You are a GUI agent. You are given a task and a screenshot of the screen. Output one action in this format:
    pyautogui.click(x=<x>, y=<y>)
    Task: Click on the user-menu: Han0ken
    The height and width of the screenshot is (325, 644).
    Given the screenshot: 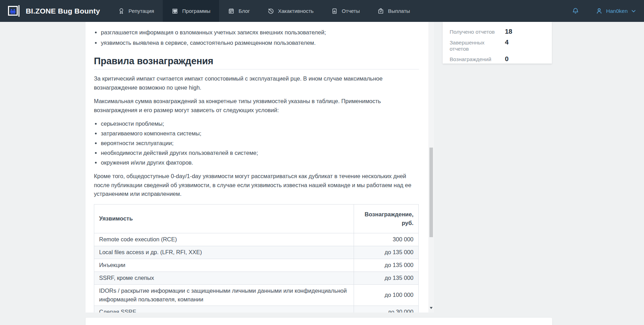 What is the action you would take?
    pyautogui.click(x=616, y=11)
    